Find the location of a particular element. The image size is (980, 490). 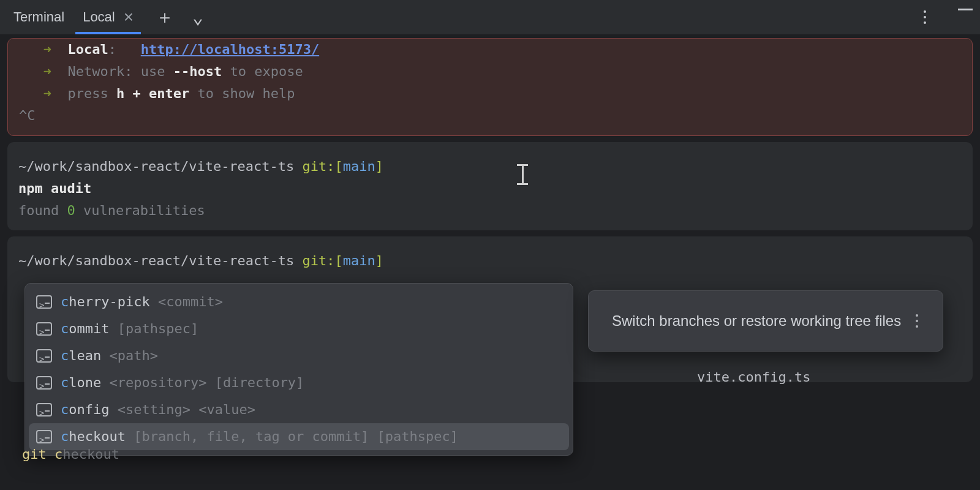

close-icon: × is located at coordinates (129, 17).